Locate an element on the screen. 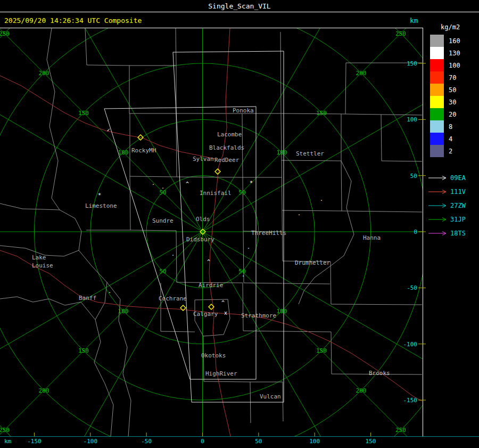 The image size is (479, 448). radar-site-marker is located at coordinates (218, 172).